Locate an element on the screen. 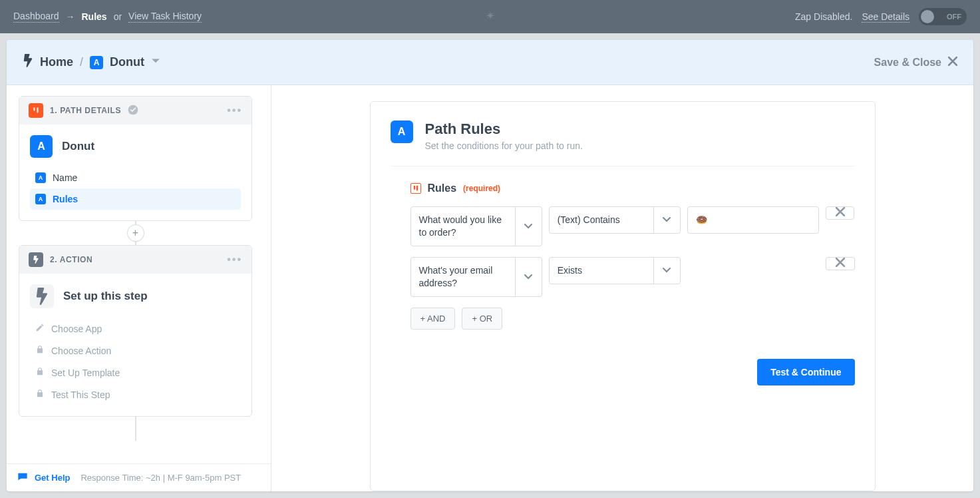 The image size is (980, 498). substeps-list: A Name A Rules is located at coordinates (136, 191).